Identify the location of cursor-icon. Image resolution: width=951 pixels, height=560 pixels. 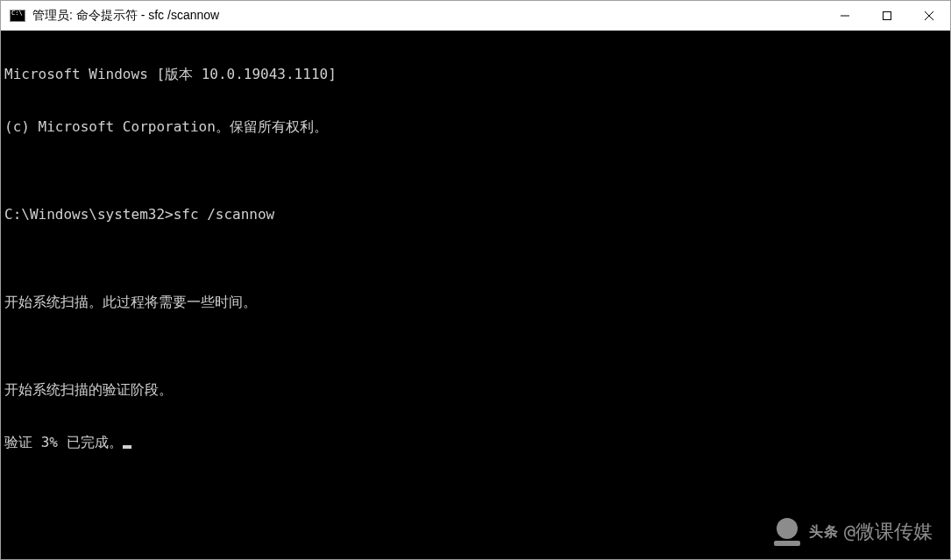
(127, 447).